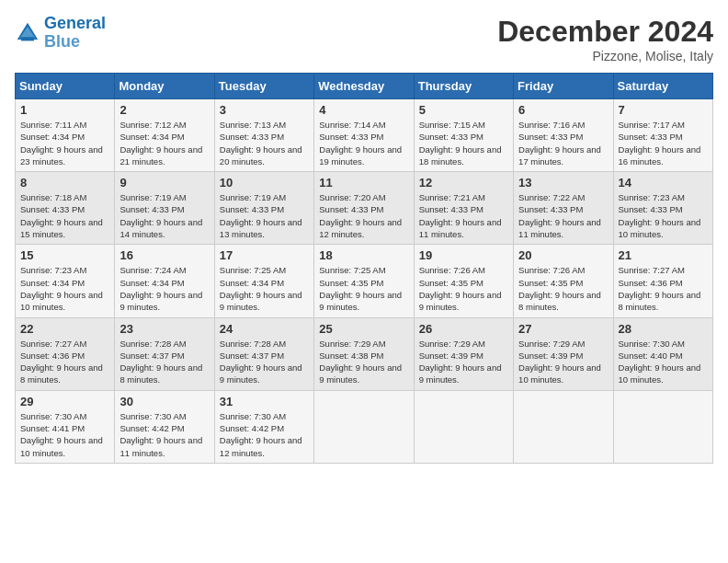  What do you see at coordinates (563, 256) in the screenshot?
I see `day-number: 20` at bounding box center [563, 256].